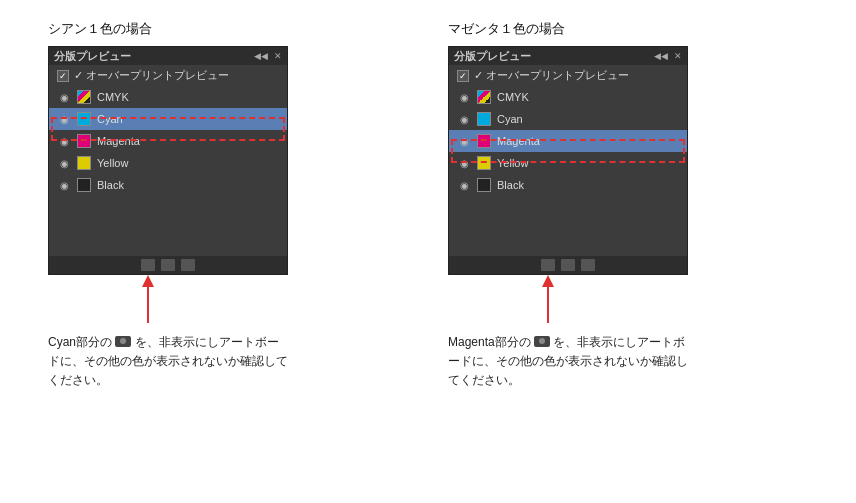 The height and width of the screenshot is (503, 856). What do you see at coordinates (168, 160) in the screenshot?
I see `cyan-panel-window: 分版プレビュー ◀◀ ✕ ✓ ✓ オーバープリントプレビュー ◉ CMYK` at bounding box center [168, 160].